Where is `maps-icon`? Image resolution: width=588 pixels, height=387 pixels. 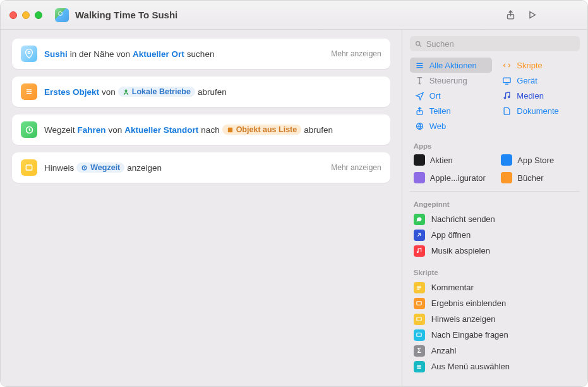 maps-icon is located at coordinates (29, 54).